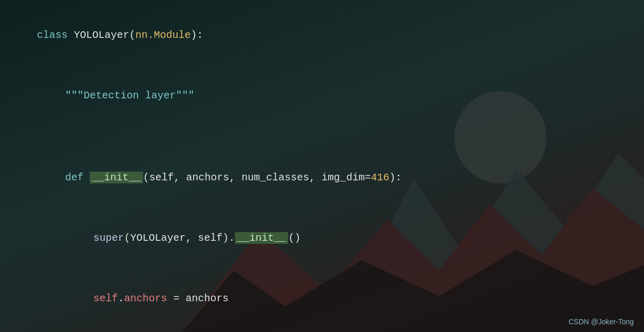  Describe the element at coordinates (109, 238) in the screenshot. I see `func-super: super` at that location.